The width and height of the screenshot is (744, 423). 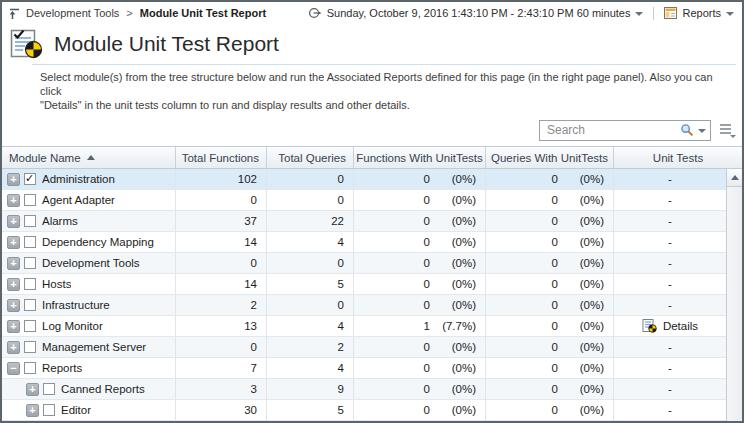 What do you see at coordinates (521, 13) in the screenshot?
I see `topbar-right: Sunday, October 9, 2016 1:43:10 PM - 2:4…` at bounding box center [521, 13].